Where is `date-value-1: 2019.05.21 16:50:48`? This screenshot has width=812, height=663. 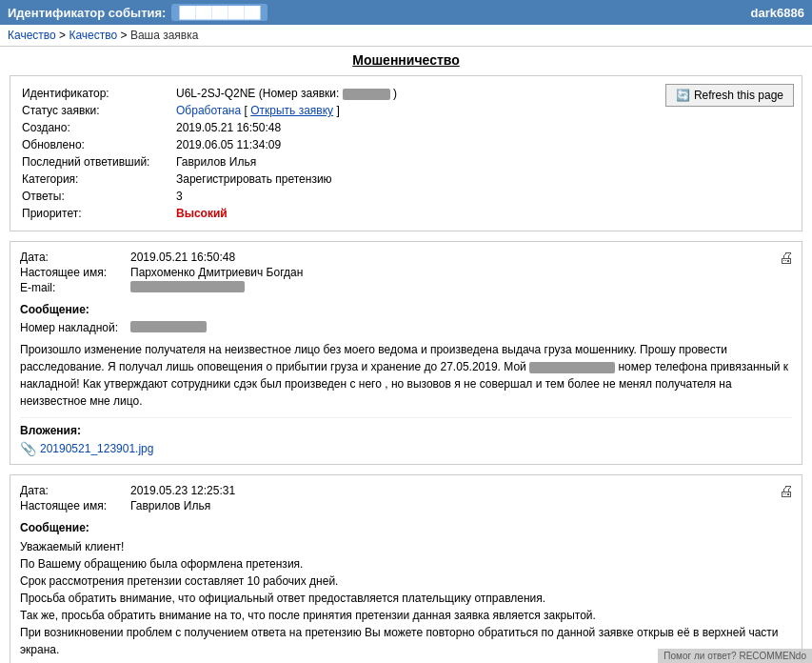 date-value-1: 2019.05.21 16:50:48 is located at coordinates (183, 257).